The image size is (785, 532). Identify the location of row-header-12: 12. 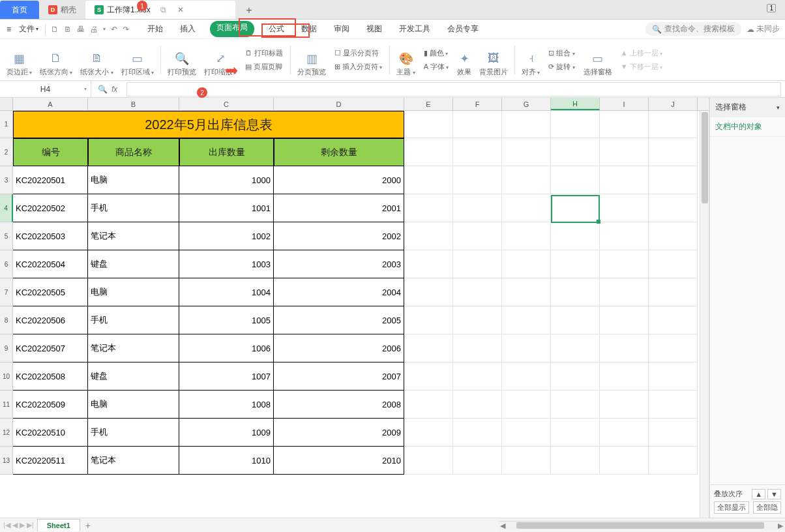
(7, 433).